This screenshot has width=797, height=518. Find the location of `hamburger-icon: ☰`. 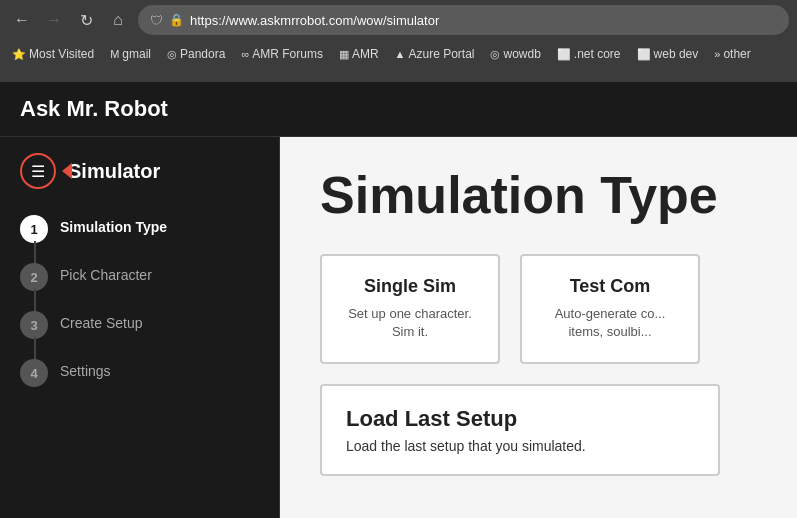

hamburger-icon: ☰ is located at coordinates (38, 172).